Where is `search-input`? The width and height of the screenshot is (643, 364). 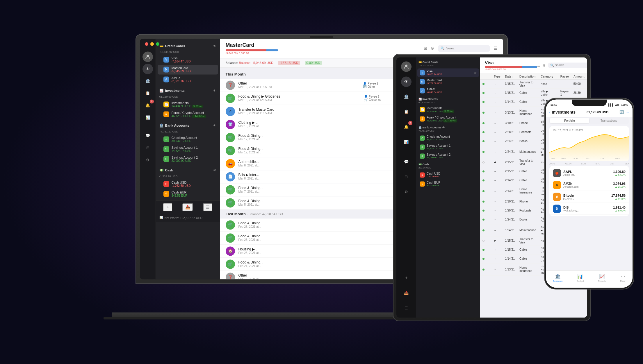
search-input is located at coordinates (467, 48).